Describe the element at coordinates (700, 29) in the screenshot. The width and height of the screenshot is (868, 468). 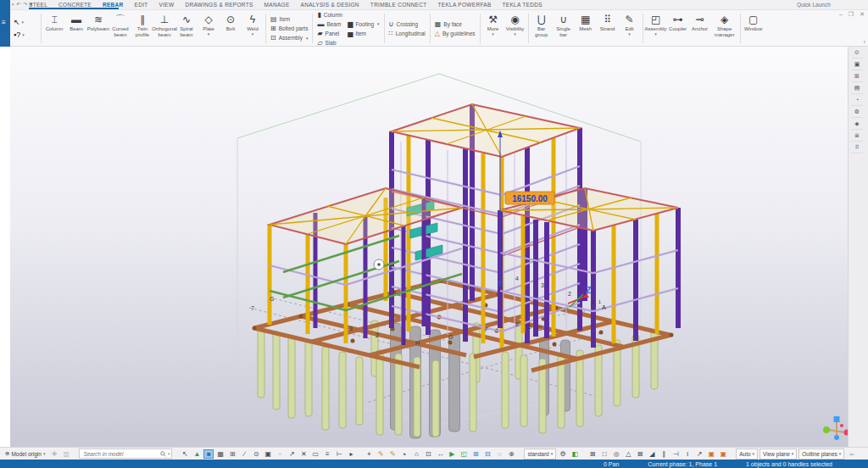
I see `ribbon-anchor-button: ⊸Anchor` at that location.